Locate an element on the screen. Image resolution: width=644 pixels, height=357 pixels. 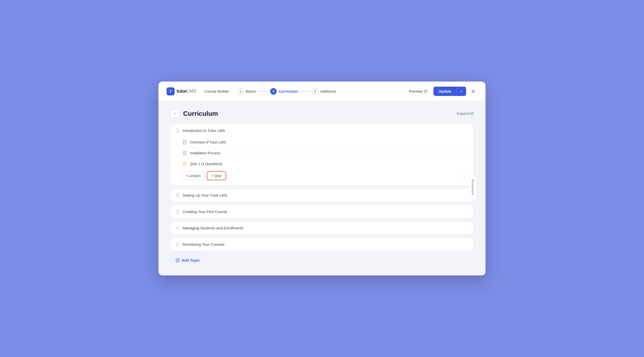
topic-card-3: Creating Your First Course is located at coordinates (322, 211).